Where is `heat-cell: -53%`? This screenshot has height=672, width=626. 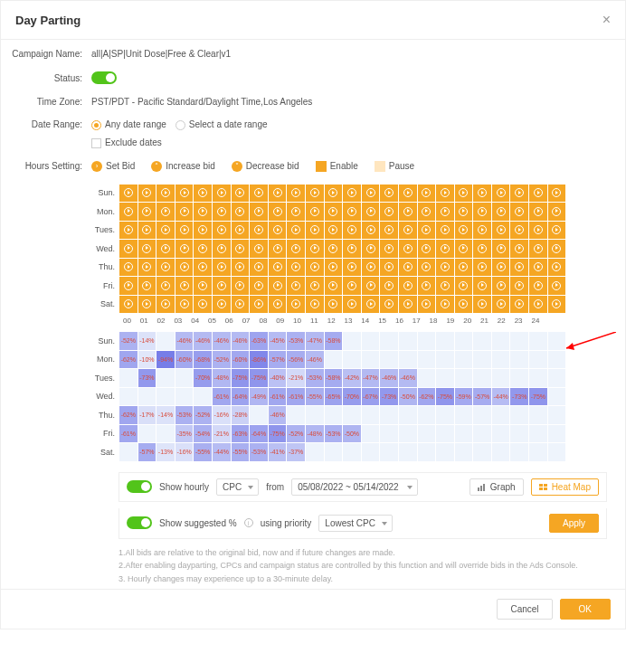 heat-cell: -53% is located at coordinates (185, 415).